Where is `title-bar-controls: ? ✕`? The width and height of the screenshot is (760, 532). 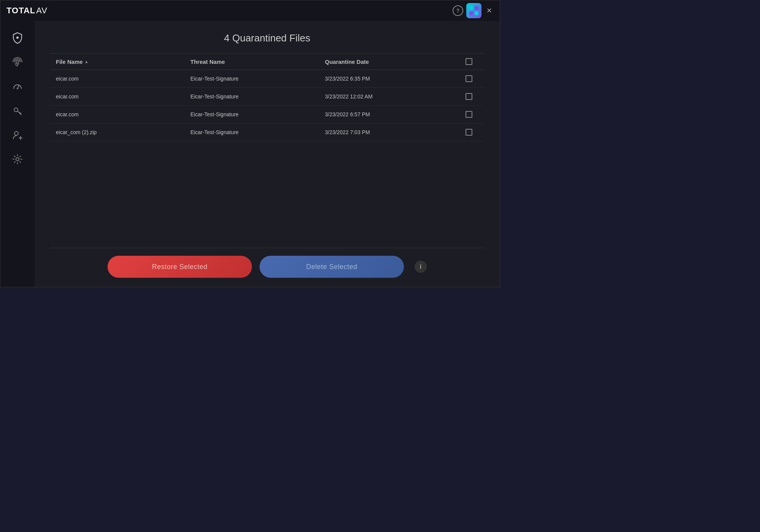
title-bar-controls: ? ✕ is located at coordinates (473, 11).